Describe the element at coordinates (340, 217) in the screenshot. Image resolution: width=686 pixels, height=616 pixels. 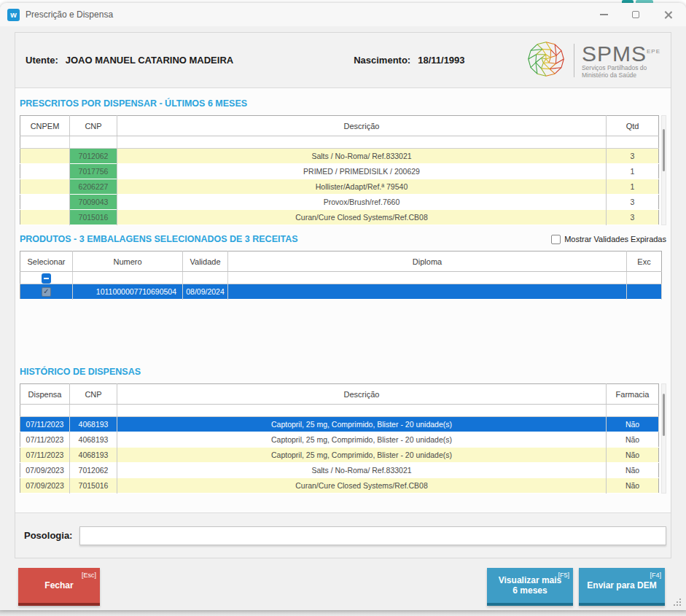
I see `table-row: 7015016 Curan/Cure Closed Systems/Ref.CB…` at that location.